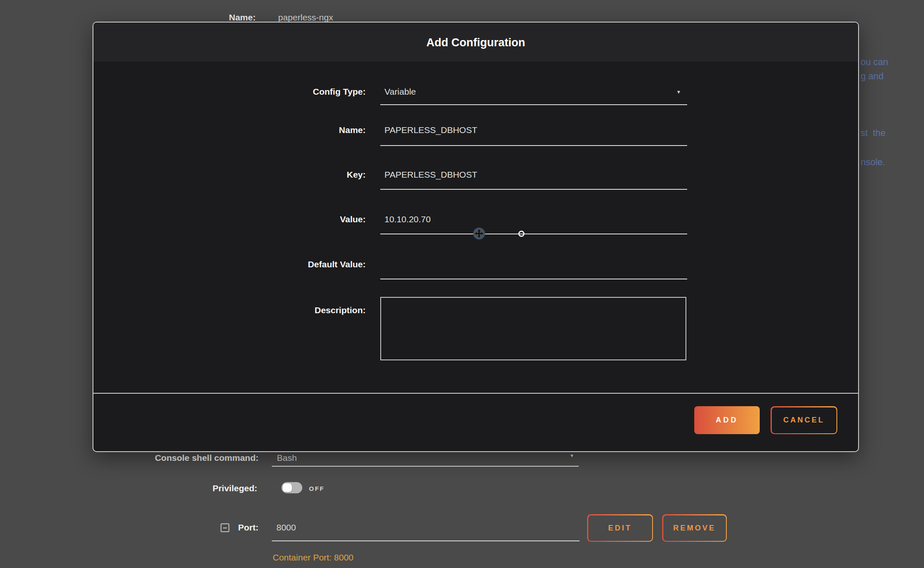 This screenshot has width=924, height=568. Describe the element at coordinates (425, 466) in the screenshot. I see `console-field-underline` at that location.